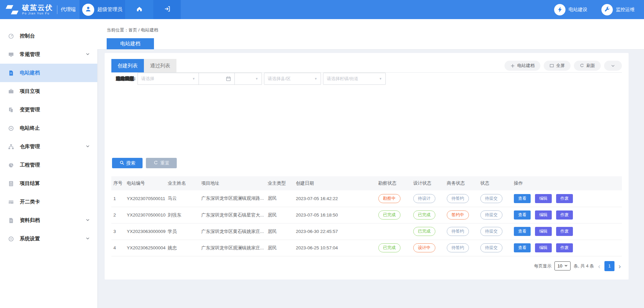 The height and width of the screenshot is (308, 644). Describe the element at coordinates (118, 198) in the screenshot. I see `row-index: 1` at that location.